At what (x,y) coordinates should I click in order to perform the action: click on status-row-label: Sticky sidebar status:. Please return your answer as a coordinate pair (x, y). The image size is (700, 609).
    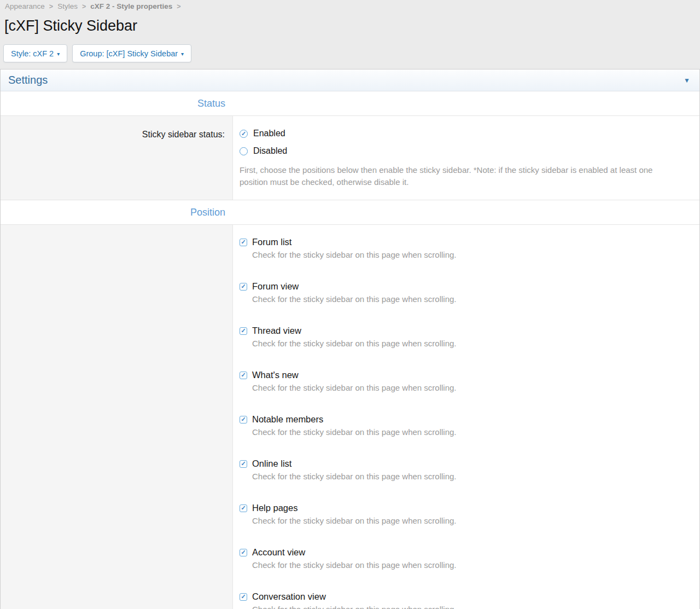
    Looking at the image, I should click on (117, 158).